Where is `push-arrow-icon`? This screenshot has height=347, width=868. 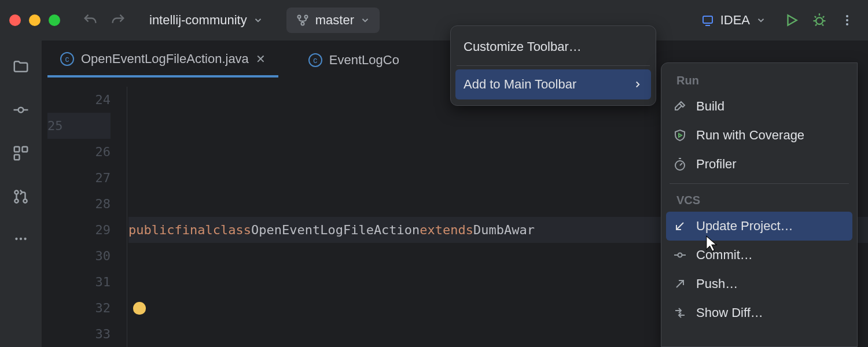
push-arrow-icon is located at coordinates (680, 284).